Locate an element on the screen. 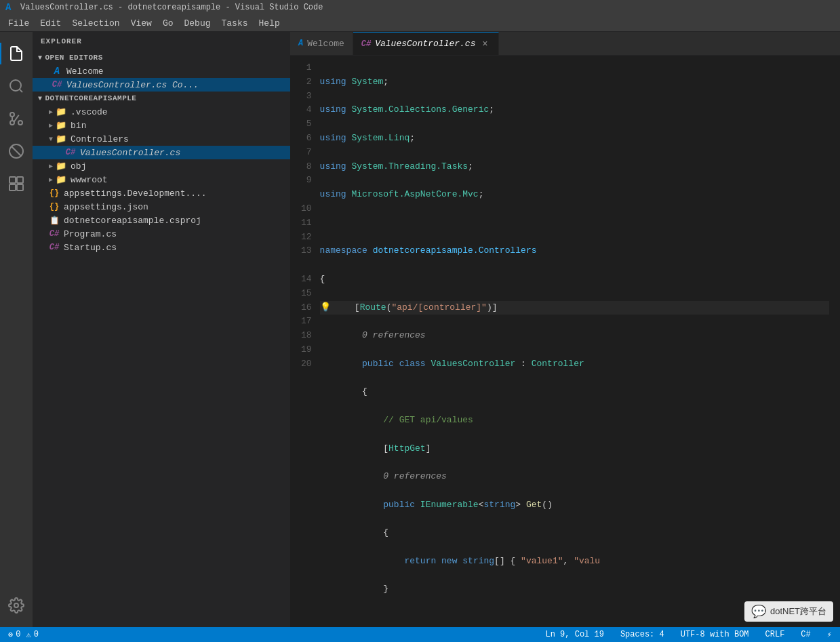 The image size is (840, 642). file-appsettings-dev: {} appsettings.Development.... is located at coordinates (161, 193).